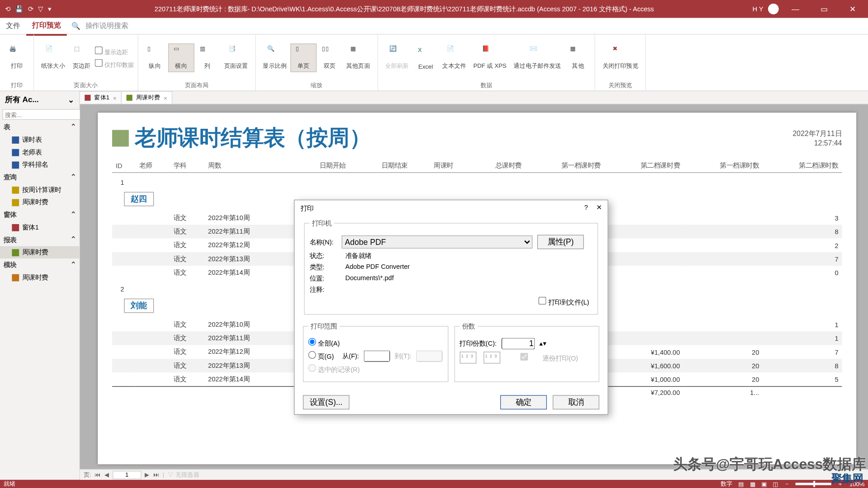  Describe the element at coordinates (156, 474) in the screenshot. I see `pager-last-button: ⏭` at that location.